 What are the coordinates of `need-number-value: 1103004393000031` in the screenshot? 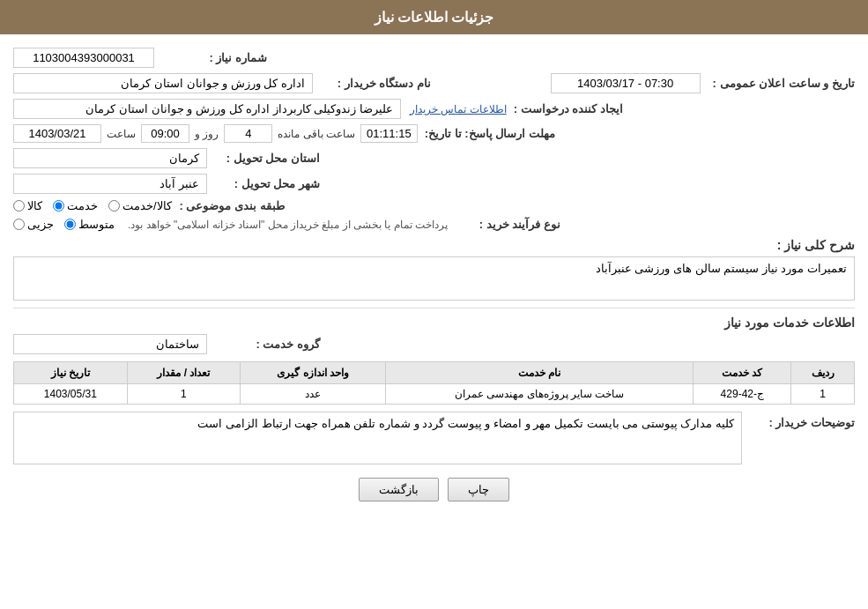 It's located at (84, 58).